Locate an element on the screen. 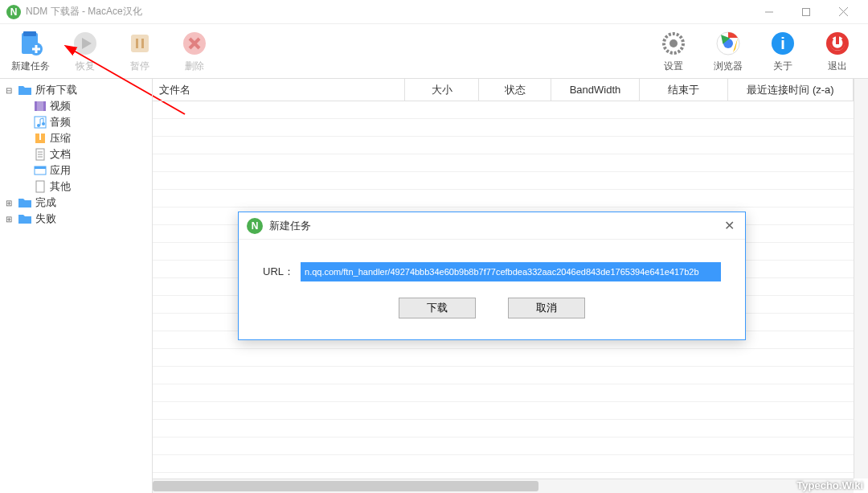 Image resolution: width=868 pixels, height=493 pixels. download-button: 下载 is located at coordinates (437, 308).